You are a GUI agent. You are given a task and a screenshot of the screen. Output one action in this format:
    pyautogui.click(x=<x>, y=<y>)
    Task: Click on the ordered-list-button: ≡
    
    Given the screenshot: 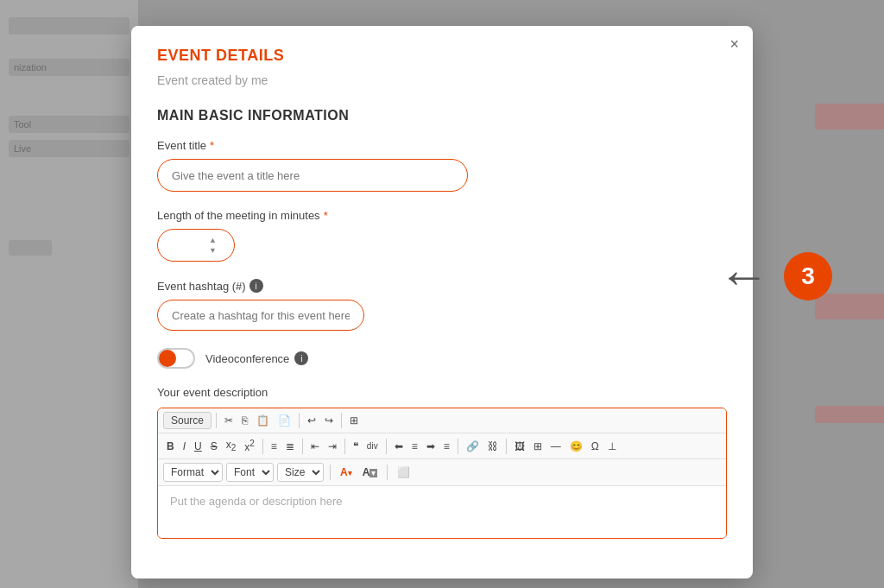 What is the action you would take?
    pyautogui.click(x=275, y=446)
    